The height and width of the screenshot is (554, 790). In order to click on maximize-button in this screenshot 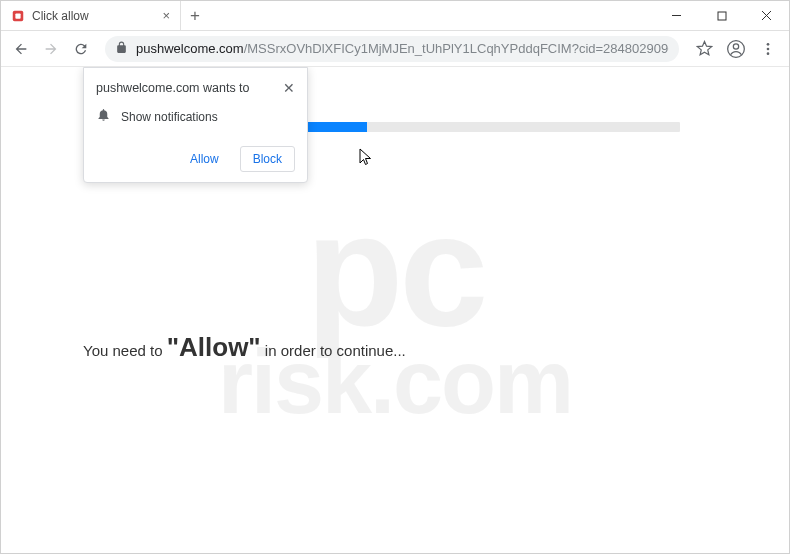, I will do `click(722, 16)`.